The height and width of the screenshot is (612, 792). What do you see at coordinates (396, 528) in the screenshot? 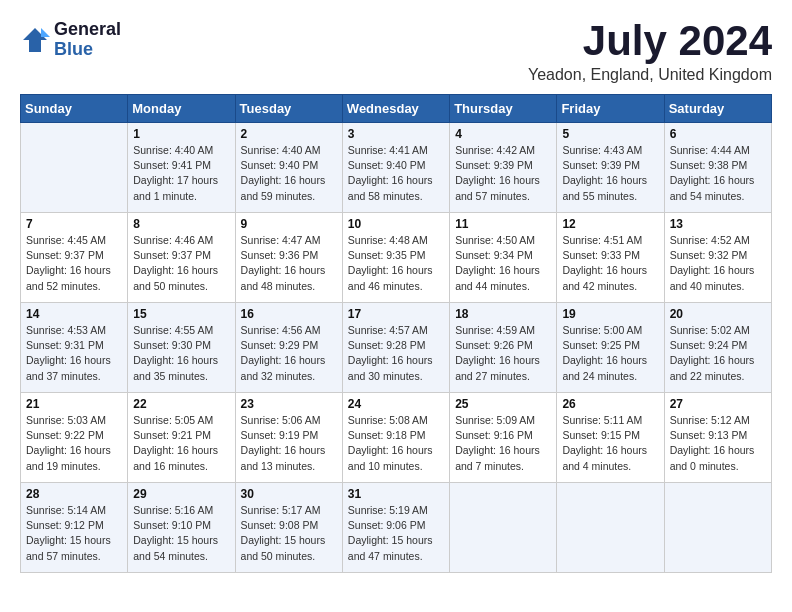
I see `day-cell: 31 Sunrise: 5:19 AM Sunset: 9:06 PM Dayl…` at bounding box center [396, 528].